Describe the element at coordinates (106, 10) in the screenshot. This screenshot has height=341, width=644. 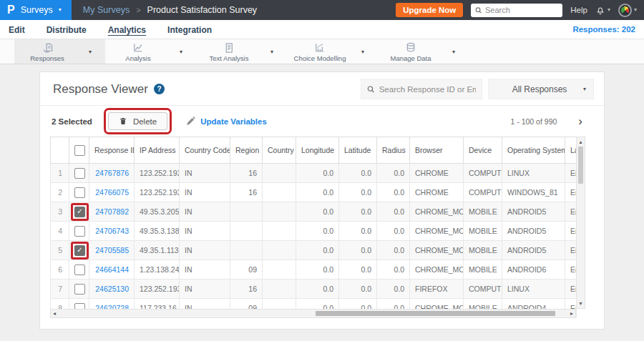
I see `breadcrumb-my-surveys: My Surveys` at that location.